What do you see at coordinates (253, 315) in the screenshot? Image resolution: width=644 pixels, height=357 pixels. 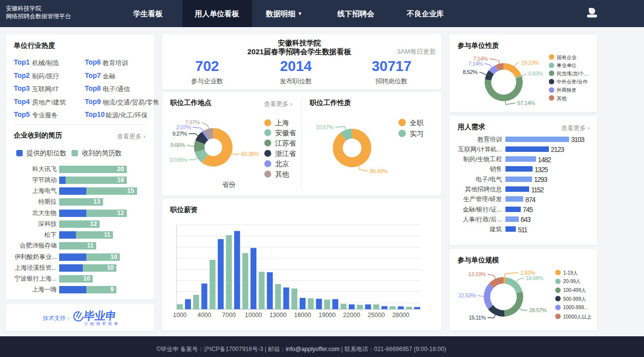 I see `svg-text: 10000` at bounding box center [253, 315].